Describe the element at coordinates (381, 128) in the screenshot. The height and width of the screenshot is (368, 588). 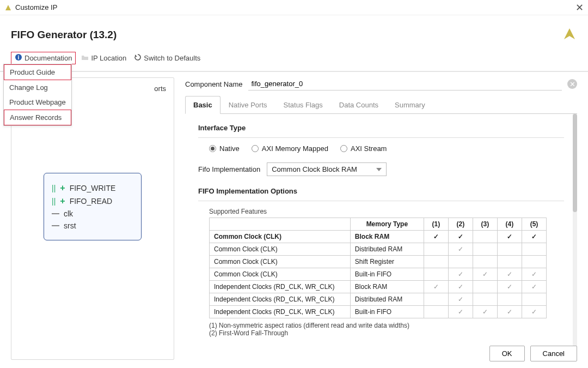
I see `interface-type-title: Interface Type` at that location.